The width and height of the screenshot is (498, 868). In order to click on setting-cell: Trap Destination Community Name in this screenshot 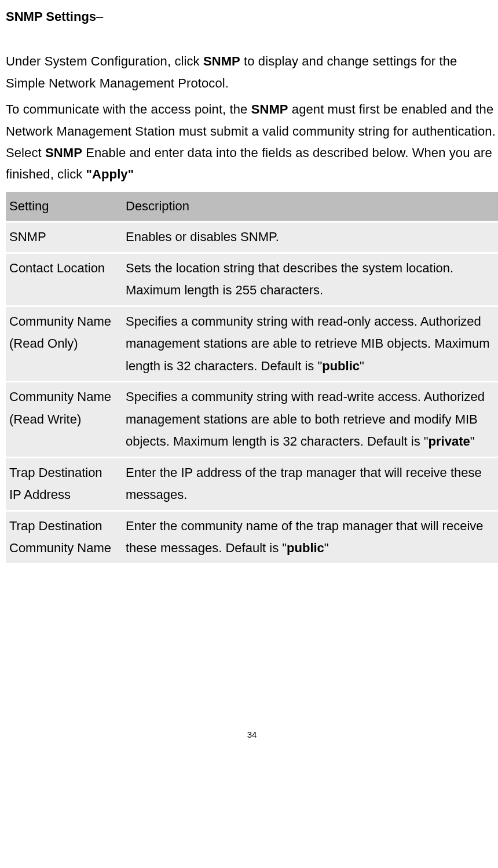, I will do `click(64, 538)`.